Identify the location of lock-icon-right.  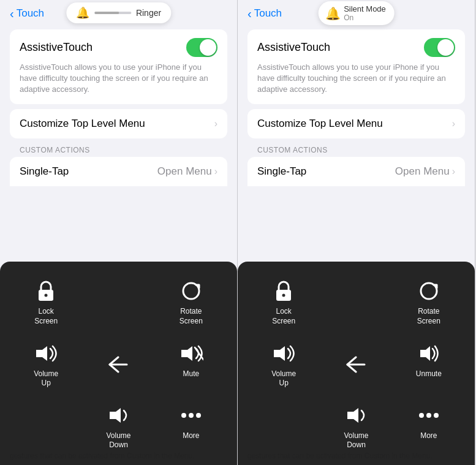
(284, 291).